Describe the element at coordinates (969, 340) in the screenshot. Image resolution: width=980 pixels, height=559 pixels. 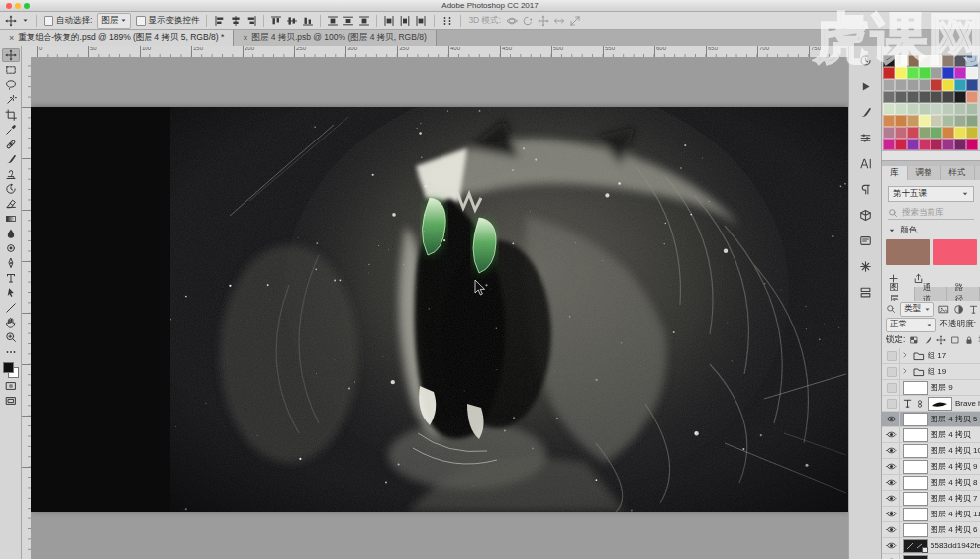
I see `lock-all-icon` at that location.